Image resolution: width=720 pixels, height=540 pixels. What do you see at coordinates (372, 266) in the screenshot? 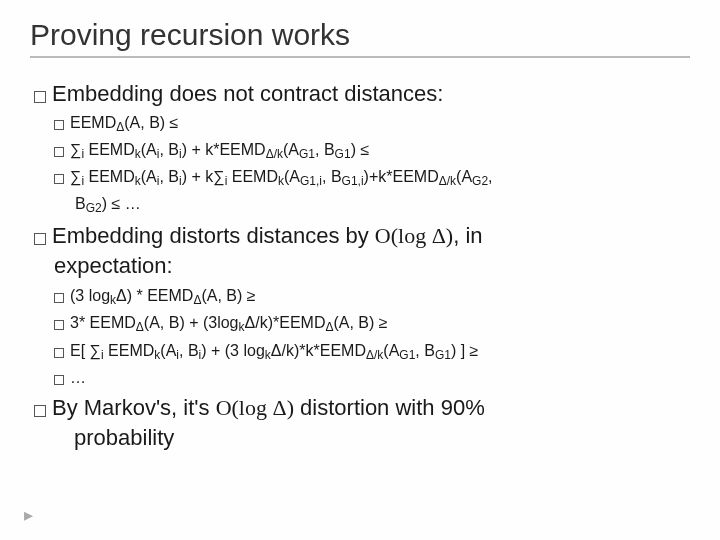
I see `bullet-2-cont: expectation:` at bounding box center [372, 266].